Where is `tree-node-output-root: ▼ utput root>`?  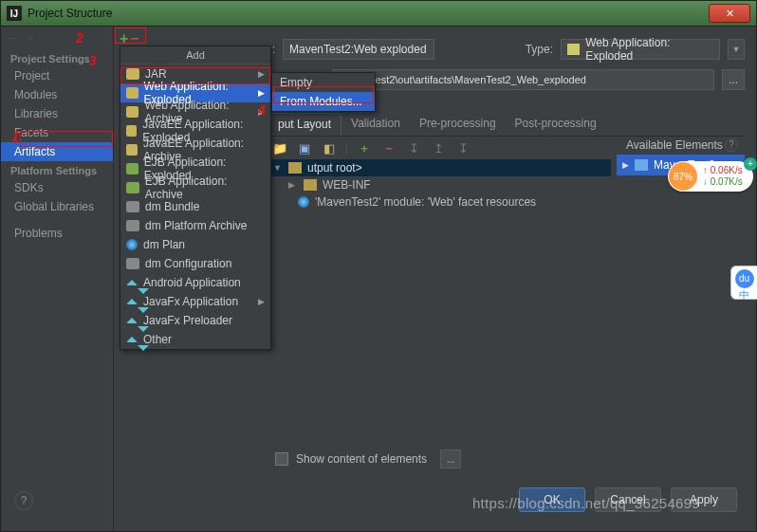
tree-node-output-root: ▼ utput root> is located at coordinates (439, 168).